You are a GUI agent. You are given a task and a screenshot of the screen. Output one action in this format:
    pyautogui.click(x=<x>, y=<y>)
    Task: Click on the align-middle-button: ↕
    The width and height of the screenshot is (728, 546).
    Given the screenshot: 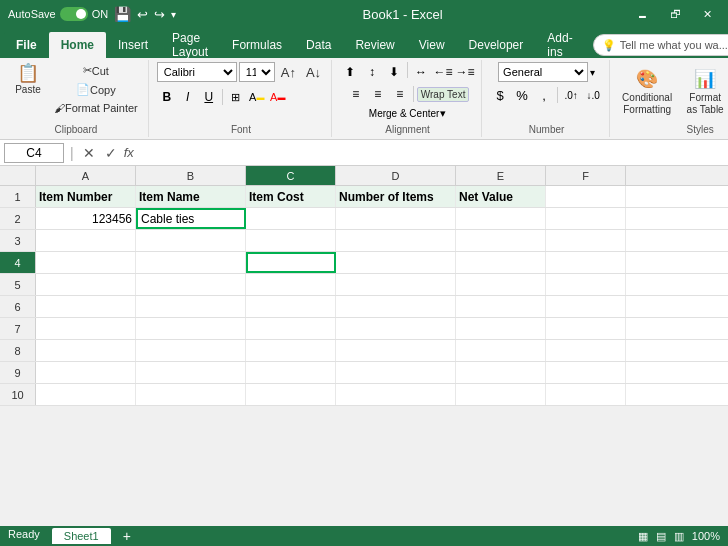 What is the action you would take?
    pyautogui.click(x=372, y=72)
    